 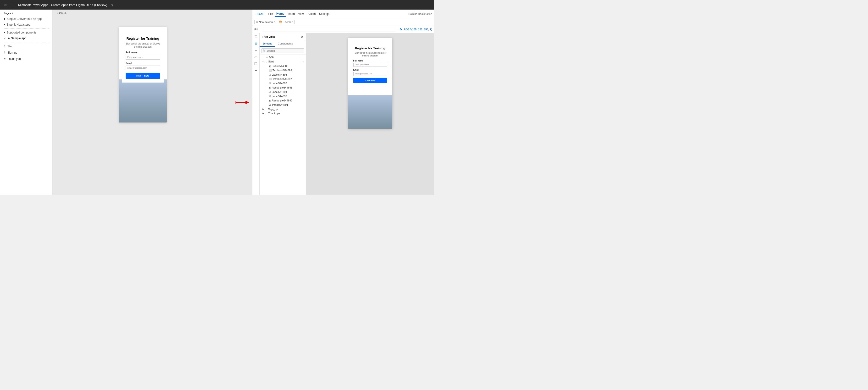 What do you see at coordinates (283, 83) in the screenshot?
I see `tree-item-label544896: ☑ Label544896` at bounding box center [283, 83].